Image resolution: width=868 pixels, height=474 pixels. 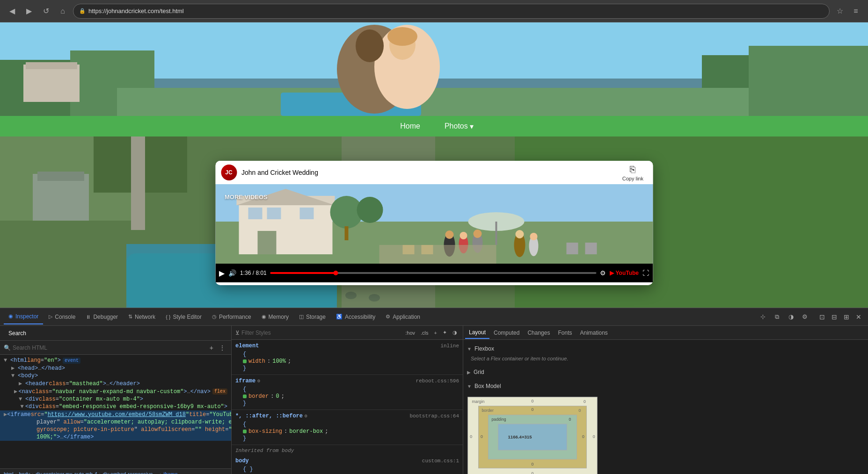 What do you see at coordinates (347, 333) in the screenshot?
I see `styles-toolbar: ⊻ :hov .cls + ✦ ◑` at bounding box center [347, 333].